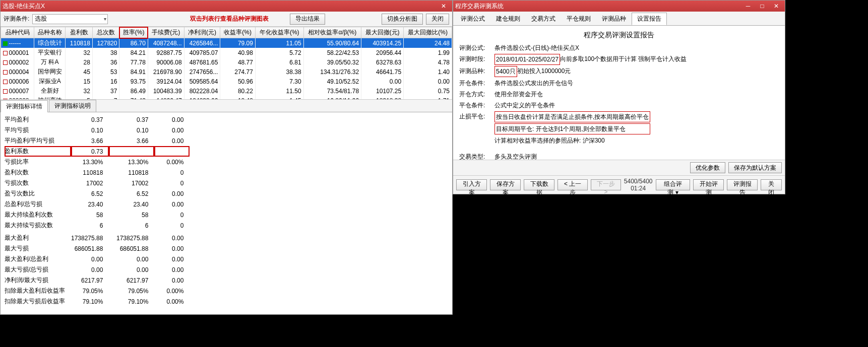  Describe the element at coordinates (402, 19) in the screenshot. I see `switch-chart-button: 切换分析图` at that location.